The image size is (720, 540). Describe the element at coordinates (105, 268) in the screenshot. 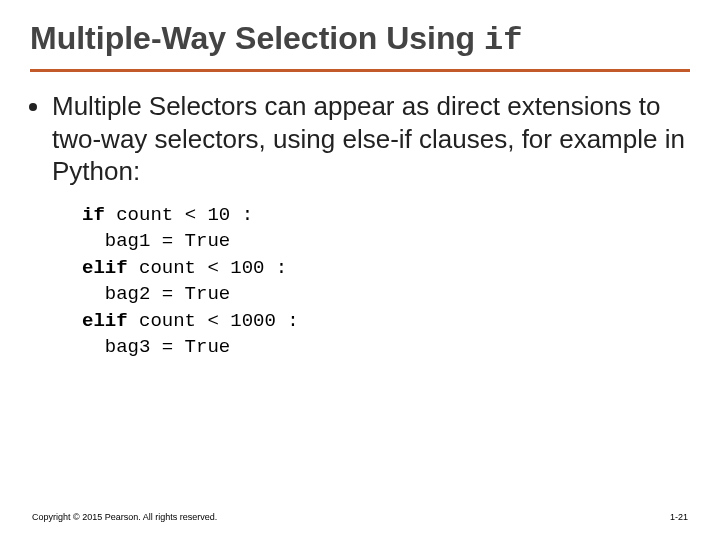

I see `code-kw-elif-1: elif` at that location.